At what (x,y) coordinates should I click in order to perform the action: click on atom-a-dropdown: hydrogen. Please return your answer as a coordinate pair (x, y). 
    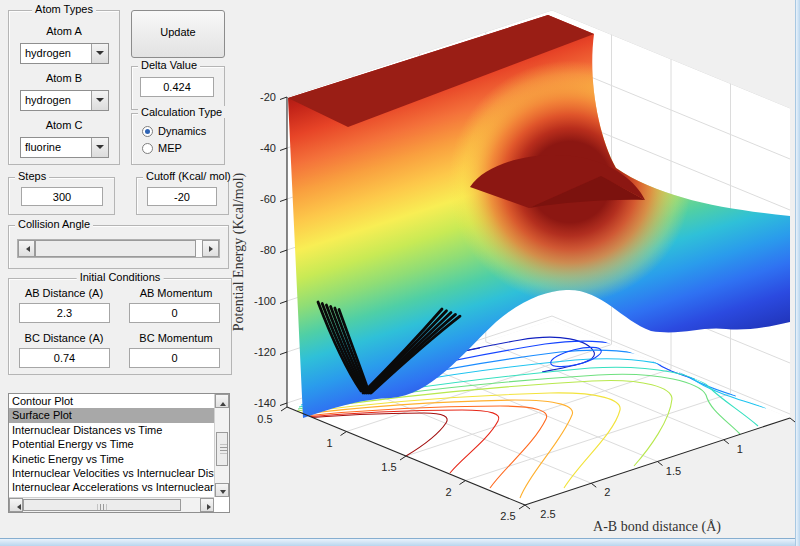
    Looking at the image, I should click on (64, 54).